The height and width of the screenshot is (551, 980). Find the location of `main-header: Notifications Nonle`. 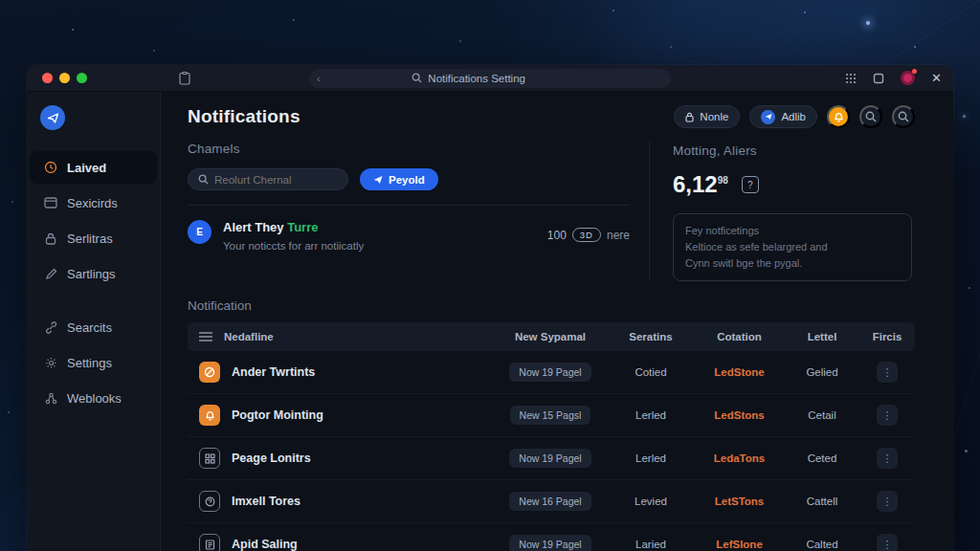

main-header: Notifications Nonle is located at coordinates (551, 117).